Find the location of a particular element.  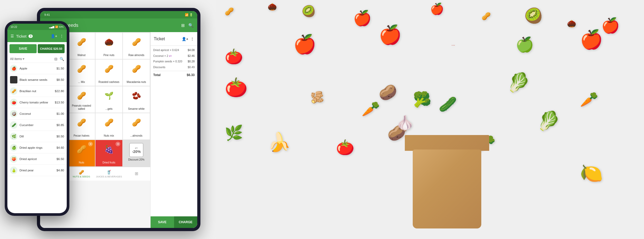

add-customer-icon: 👤+ is located at coordinates (185, 39).